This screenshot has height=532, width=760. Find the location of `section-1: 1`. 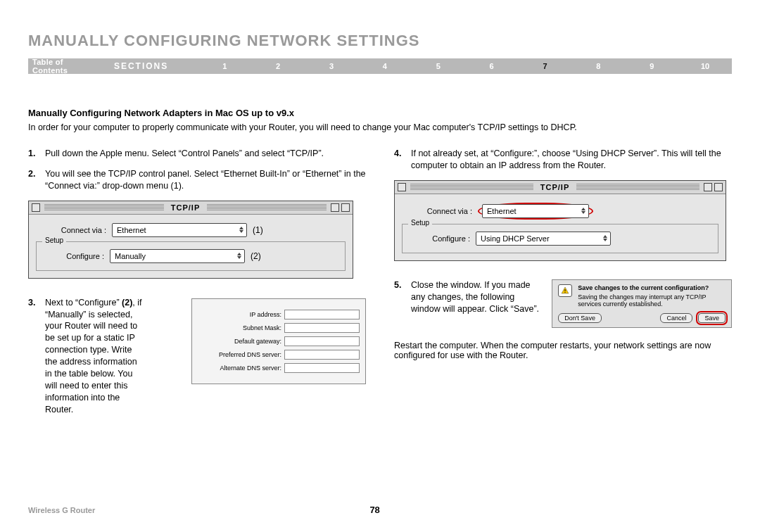

section-1: 1 is located at coordinates (224, 66).